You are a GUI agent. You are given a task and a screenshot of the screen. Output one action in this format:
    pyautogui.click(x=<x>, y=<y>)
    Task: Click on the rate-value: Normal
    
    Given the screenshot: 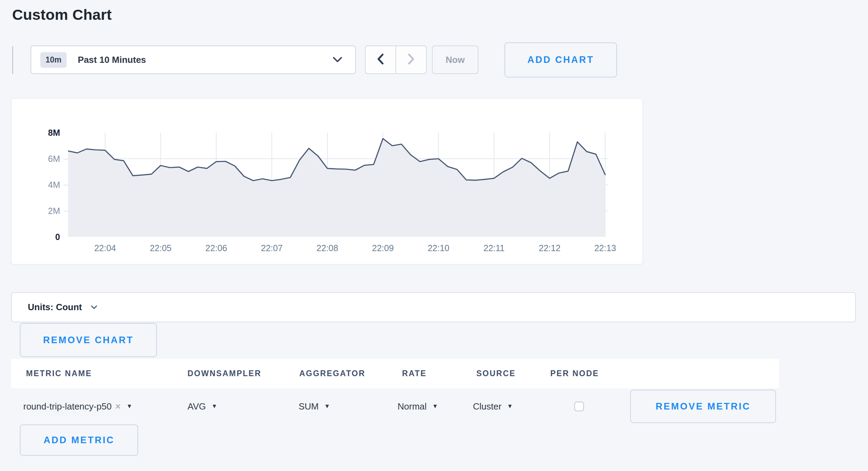 What is the action you would take?
    pyautogui.click(x=412, y=406)
    